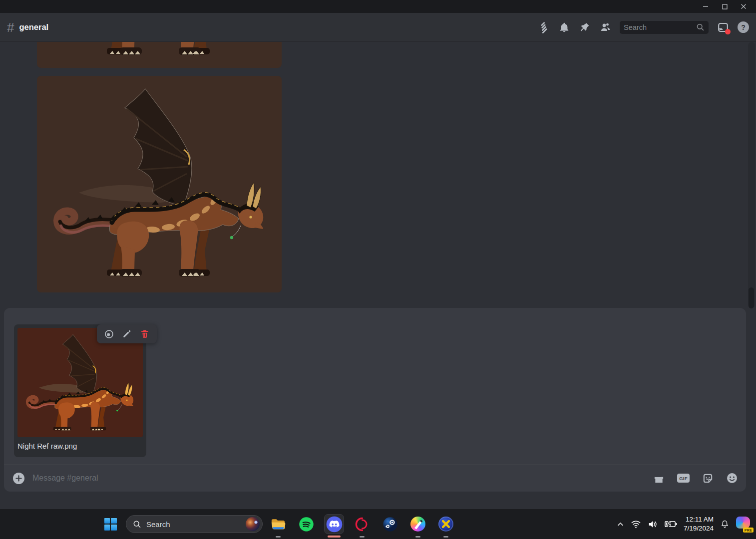 This screenshot has width=756, height=539. What do you see at coordinates (699, 529) in the screenshot?
I see `tray-date: 7/19/2024` at bounding box center [699, 529].